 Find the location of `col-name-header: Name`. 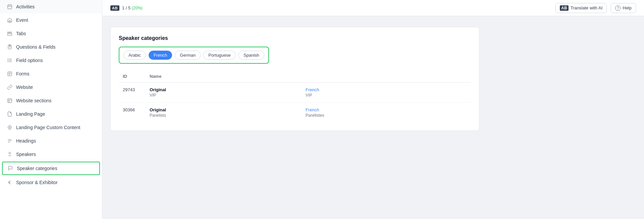

col-name-header: Name is located at coordinates (223, 76).